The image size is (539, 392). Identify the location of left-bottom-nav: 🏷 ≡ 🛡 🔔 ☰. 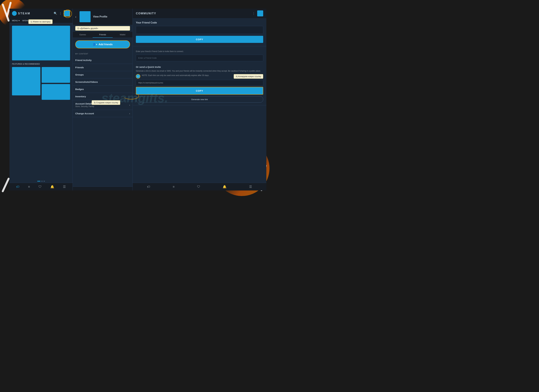
(41, 187).